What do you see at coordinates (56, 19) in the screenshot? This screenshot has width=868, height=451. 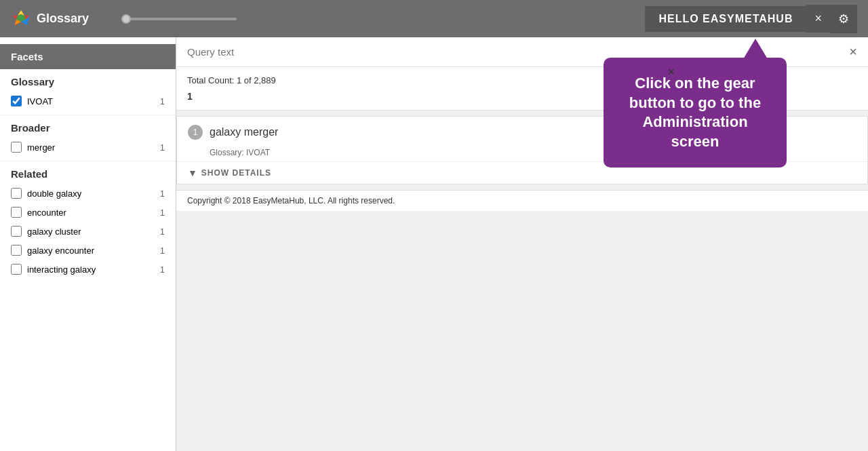 I see `logo-area: Glossary` at bounding box center [56, 19].